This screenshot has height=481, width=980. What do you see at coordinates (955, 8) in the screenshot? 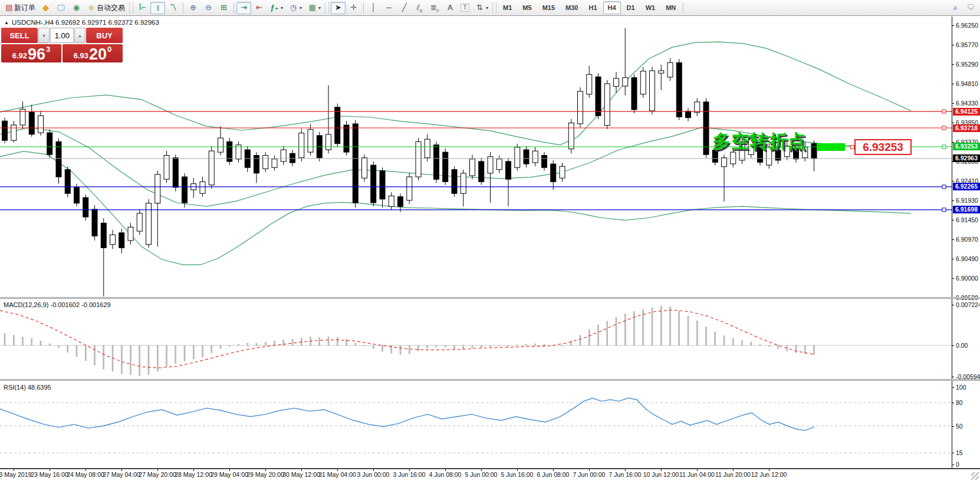
I see `search-button: ⌕` at bounding box center [955, 8].